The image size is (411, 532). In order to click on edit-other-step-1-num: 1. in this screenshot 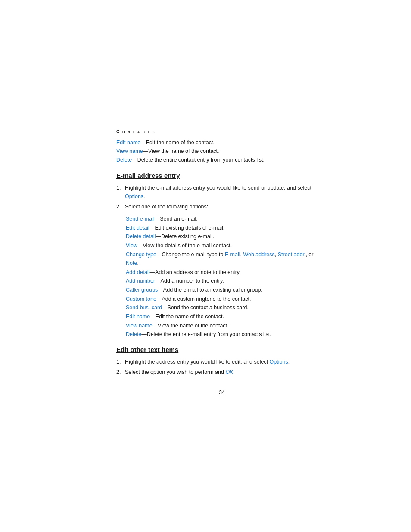, I will do `click(119, 362)`.